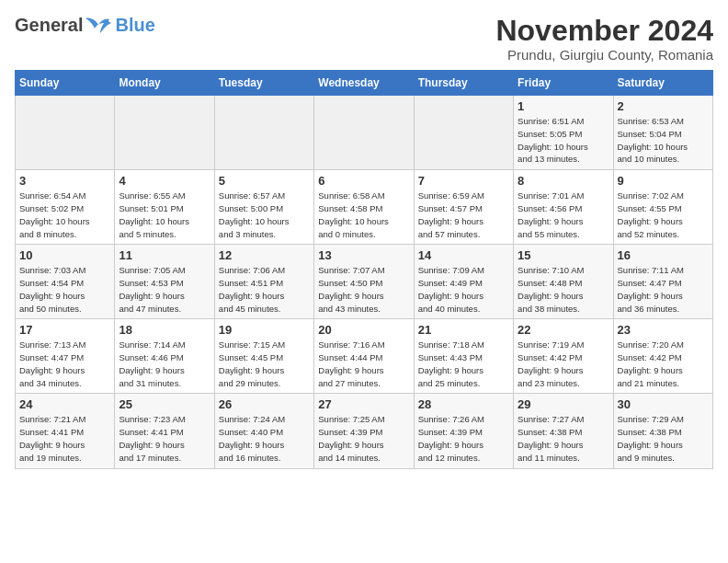 The height and width of the screenshot is (563, 728). I want to click on day-number: 15, so click(563, 256).